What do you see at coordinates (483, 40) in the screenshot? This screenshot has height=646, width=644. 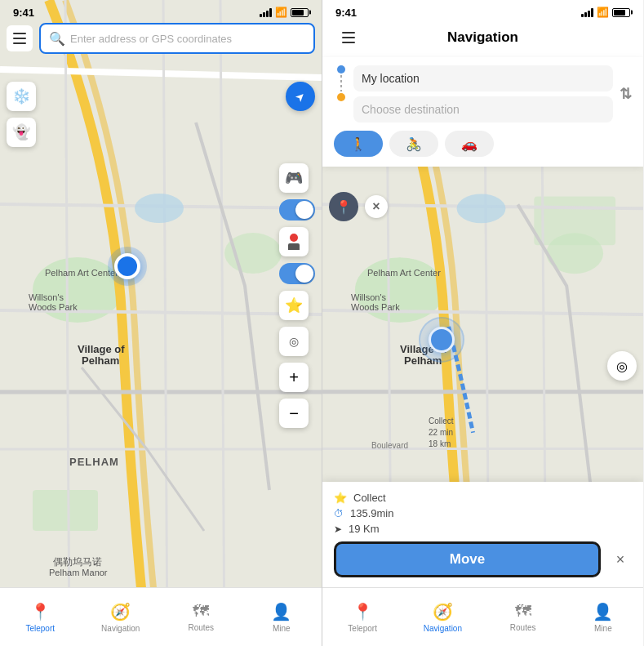 I see `right-top-bar: Navigation` at bounding box center [483, 40].